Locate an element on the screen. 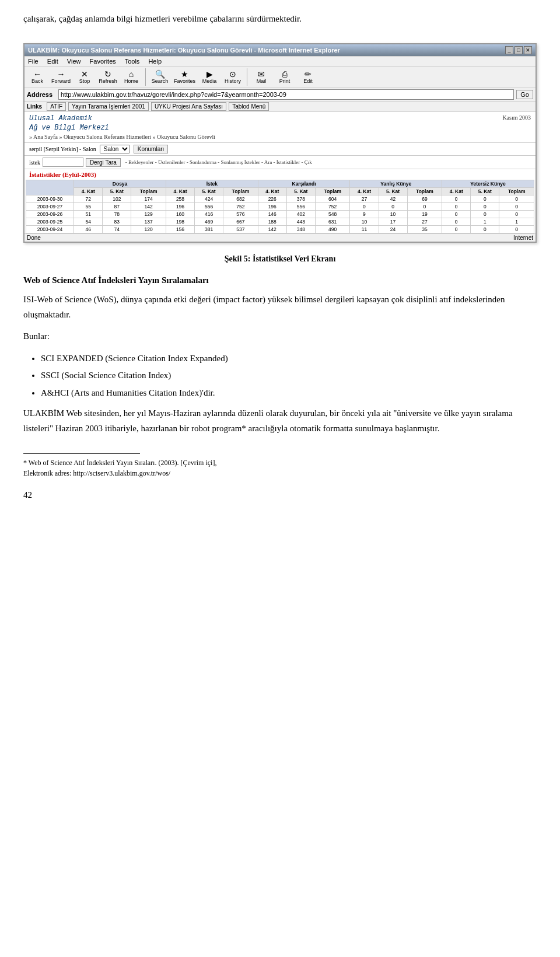 The image size is (560, 957). browser-controls: _ □ ✕ is located at coordinates (519, 50).